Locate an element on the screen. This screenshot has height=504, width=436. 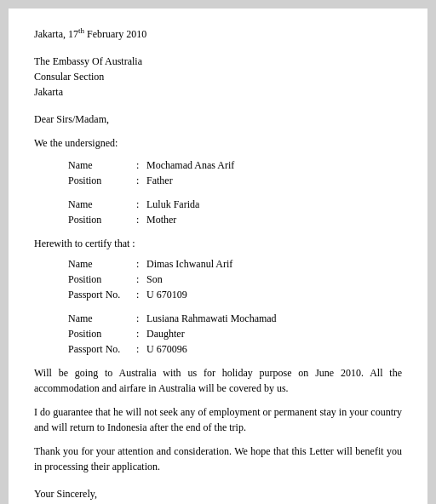
certify2-name-colon: : is located at coordinates (141, 318).